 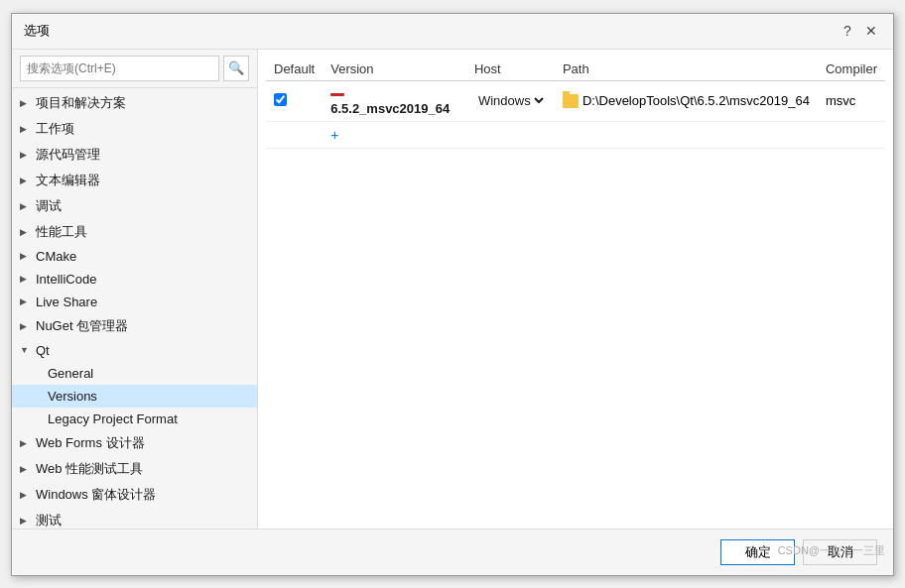 I want to click on close-button: ✕, so click(x=871, y=31).